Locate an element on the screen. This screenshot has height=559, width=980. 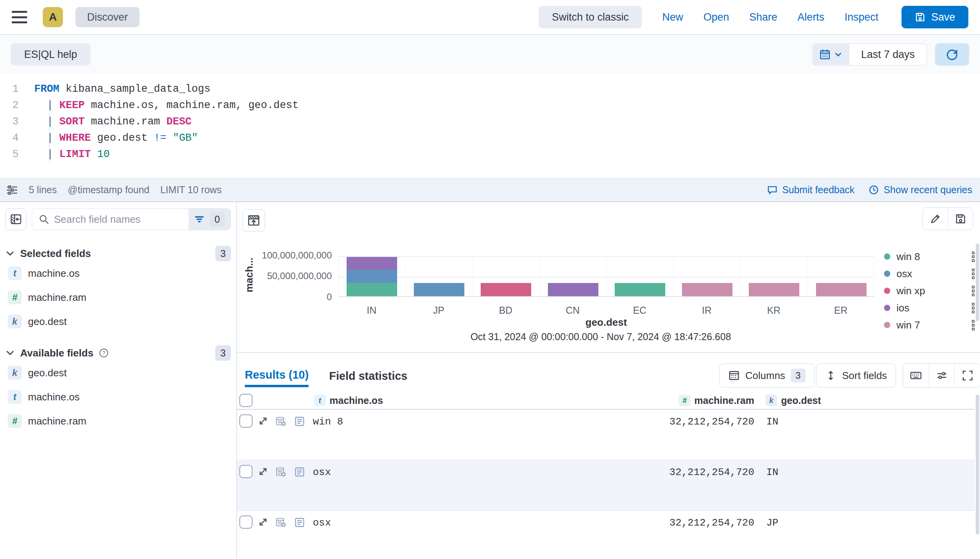
bar-BD is located at coordinates (506, 290).